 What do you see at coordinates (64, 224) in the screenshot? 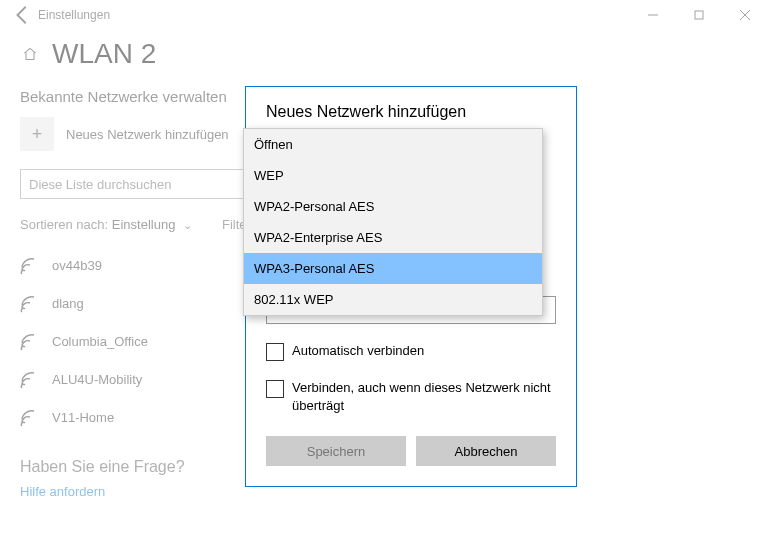
I see `sort-prefix: Sortieren nach:` at bounding box center [64, 224].